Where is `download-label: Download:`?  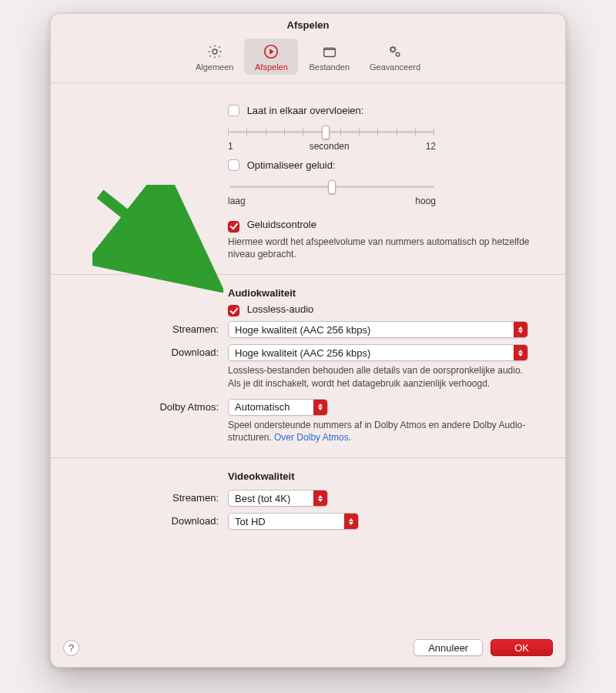
download-label: Download: is located at coordinates (148, 351).